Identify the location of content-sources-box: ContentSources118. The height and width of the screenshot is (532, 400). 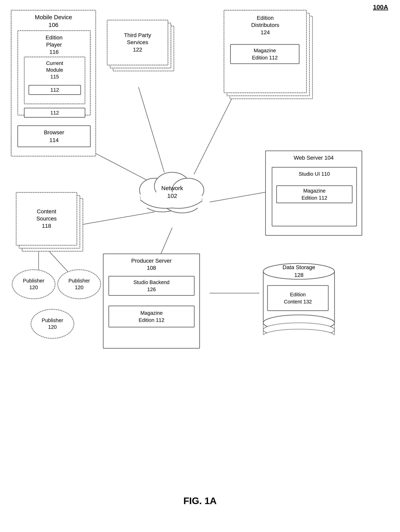
(47, 219).